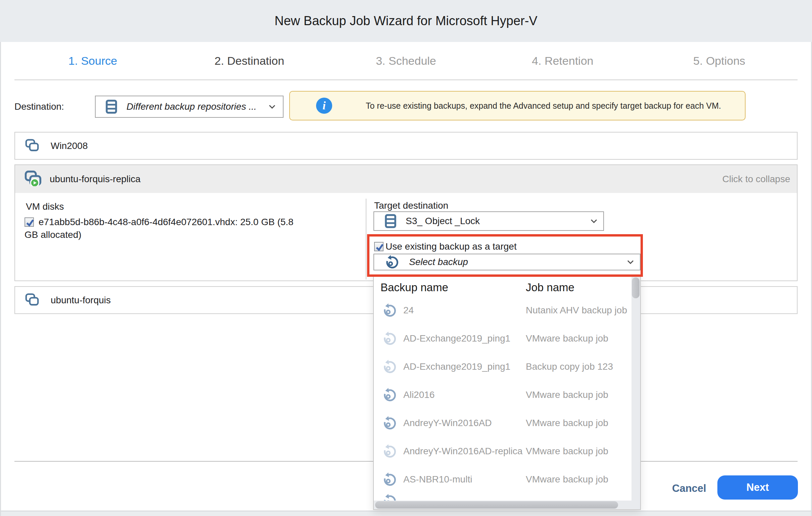 Image resolution: width=812 pixels, height=516 pixels. I want to click on window-edge-left, so click(1, 279).